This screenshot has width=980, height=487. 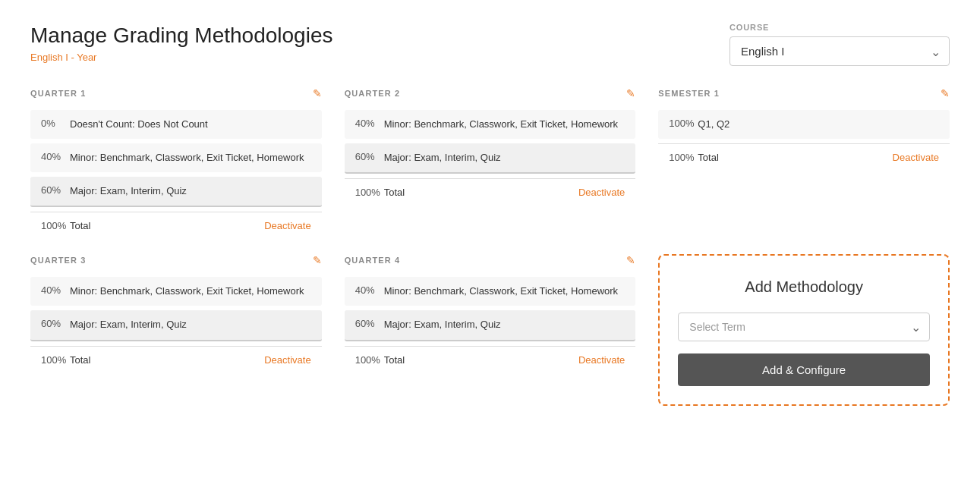 What do you see at coordinates (601, 193) in the screenshot?
I see `deactivate-button-q2: Deactivate` at bounding box center [601, 193].